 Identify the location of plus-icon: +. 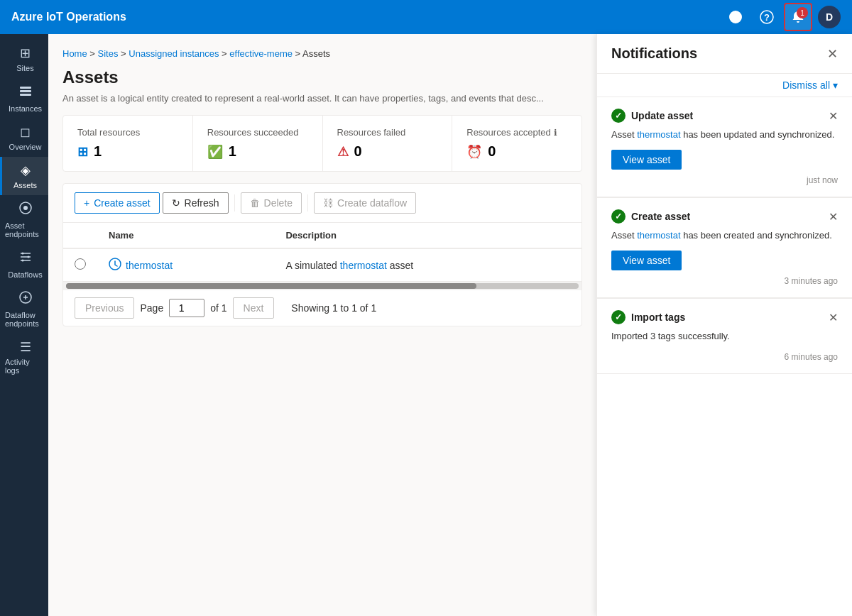
(87, 203).